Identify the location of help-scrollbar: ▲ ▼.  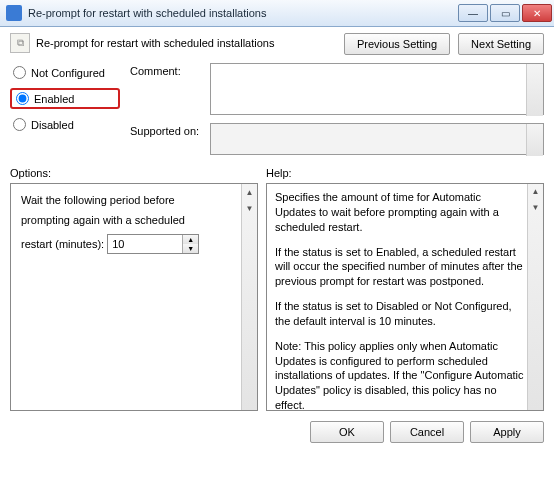
(535, 297).